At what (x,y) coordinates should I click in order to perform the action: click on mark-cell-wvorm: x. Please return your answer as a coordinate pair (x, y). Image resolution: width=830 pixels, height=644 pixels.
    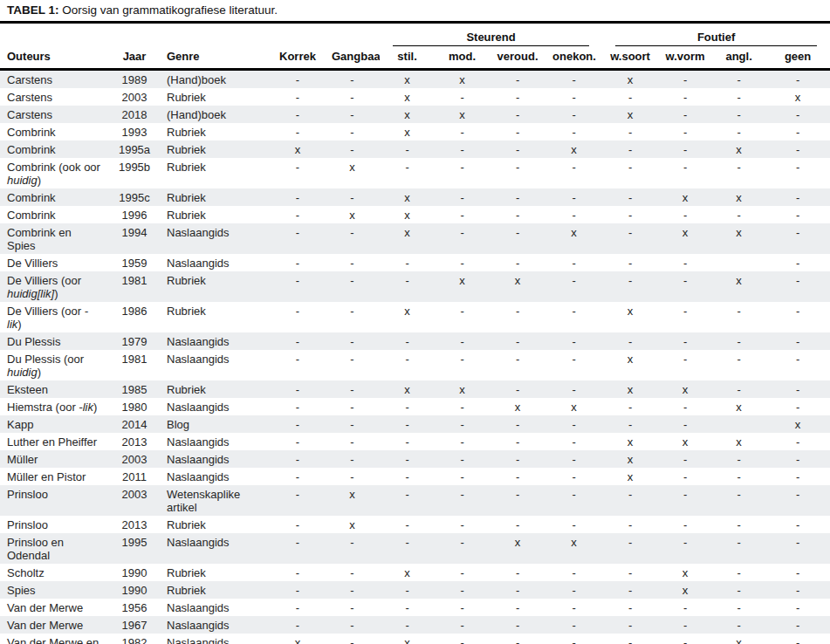
    Looking at the image, I should click on (685, 197).